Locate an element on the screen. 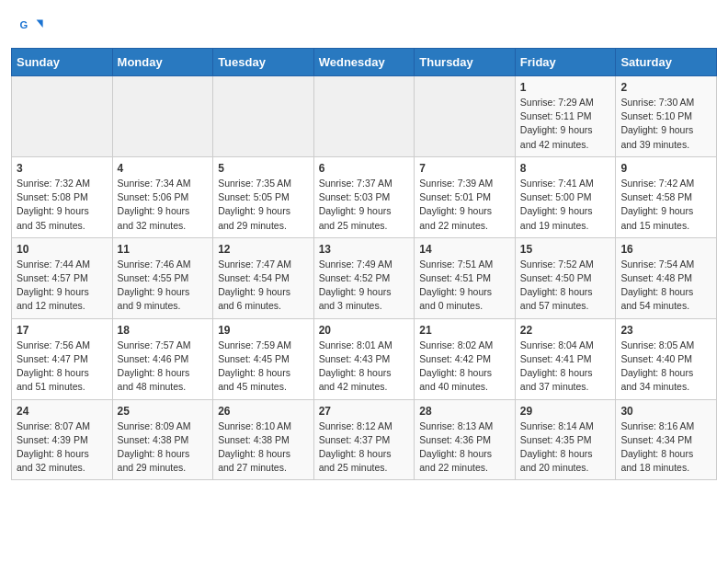 This screenshot has width=728, height=563. day-cell: 27Sunrise: 8:12 AM Sunset: 4:37 PM Dayli… is located at coordinates (364, 440).